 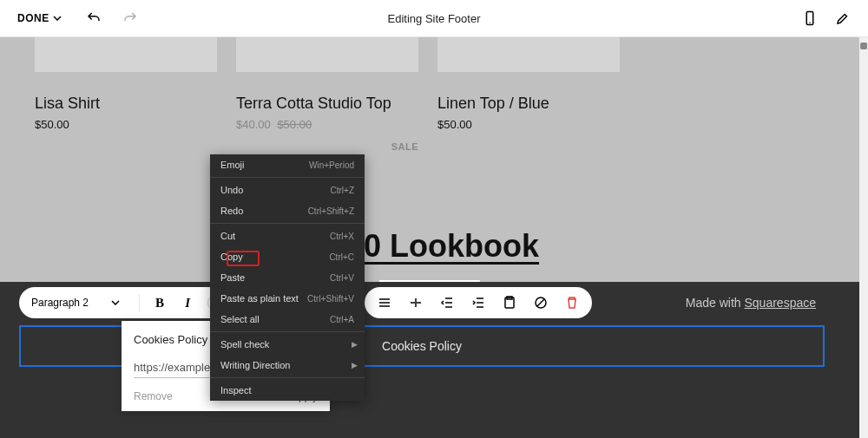 What do you see at coordinates (130, 18) in the screenshot?
I see `redo-icon` at bounding box center [130, 18].